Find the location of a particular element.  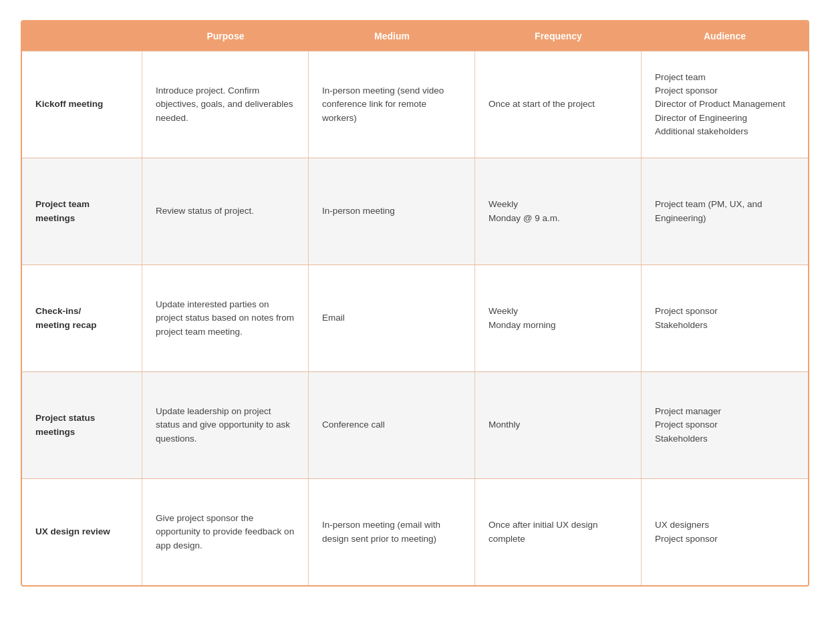

row1-frequency: Weekly Monday @ 9 a.m. is located at coordinates (559, 211).